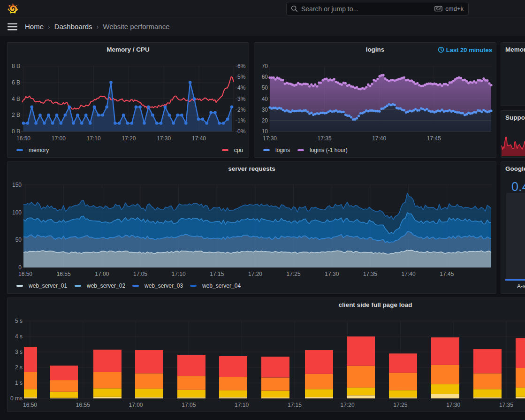 Image resolution: width=525 pixels, height=420 pixels. Describe the element at coordinates (19, 321) in the screenshot. I see `svg-text: 5 s` at that location.